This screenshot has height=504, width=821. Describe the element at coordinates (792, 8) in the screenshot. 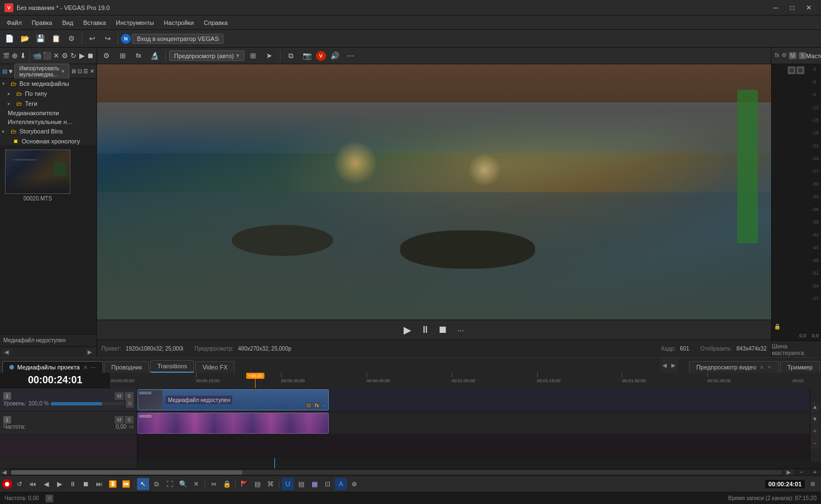

I see `maximize-button: □` at that location.